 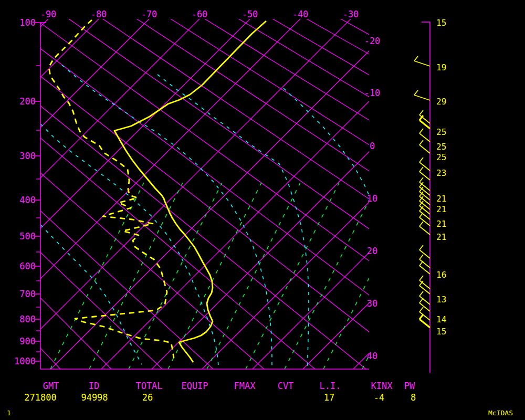 I want to click on pressure-label: 1000, so click(x=25, y=361).